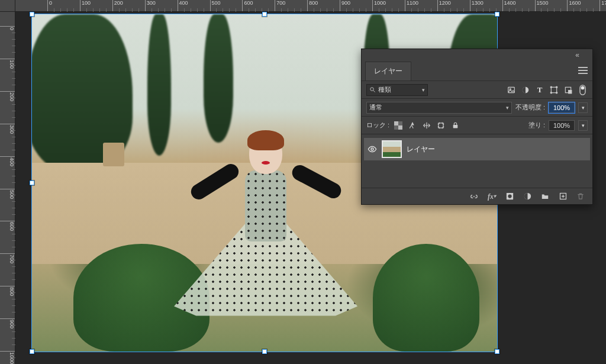 Image resolution: width=606 pixels, height=364 pixels. What do you see at coordinates (477, 149) in the screenshot?
I see `layer-row: レイヤー` at bounding box center [477, 149].